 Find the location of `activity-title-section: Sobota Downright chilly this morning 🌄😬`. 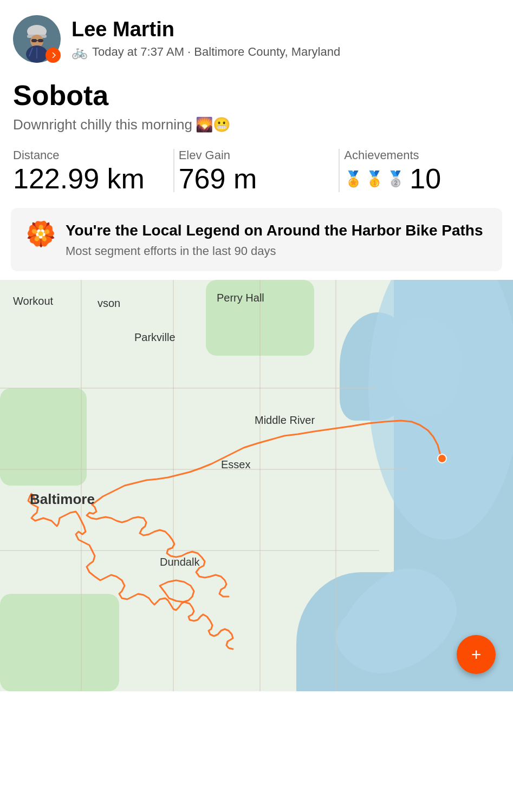

activity-title-section: Sobota Downright chilly this morning 🌄😬 is located at coordinates (257, 104).